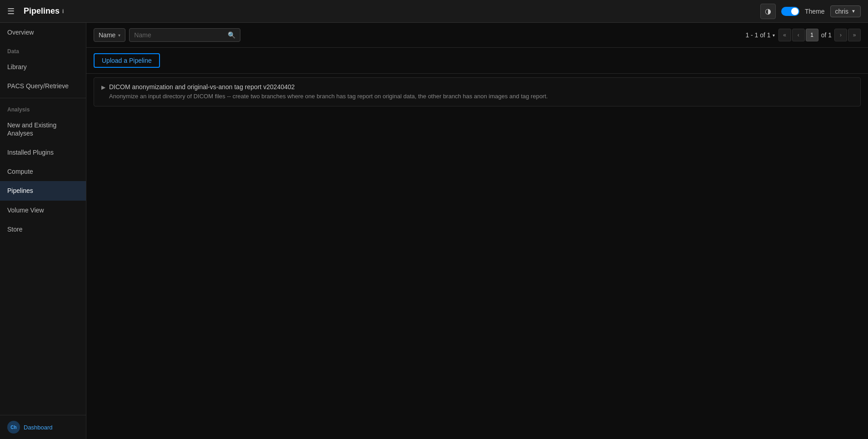 The image size is (868, 439). What do you see at coordinates (853, 11) in the screenshot?
I see `user-chevron-icon: ▼` at bounding box center [853, 11].